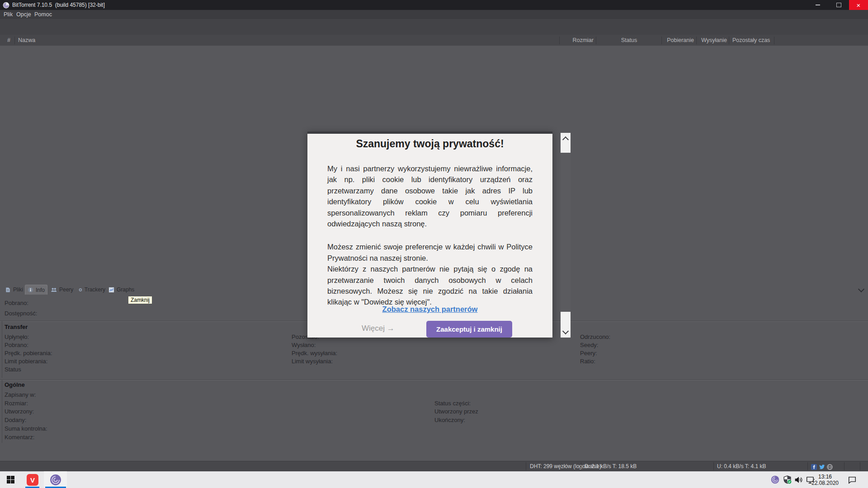 The image size is (868, 488). What do you see at coordinates (9, 40) in the screenshot?
I see `column-number: #` at bounding box center [9, 40].